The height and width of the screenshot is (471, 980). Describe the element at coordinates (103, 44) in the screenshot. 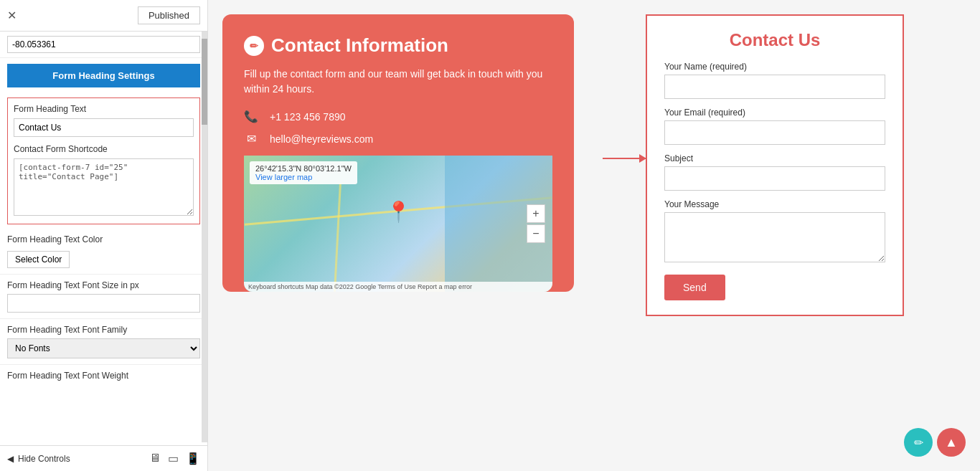

I see `coord-input-row` at that location.